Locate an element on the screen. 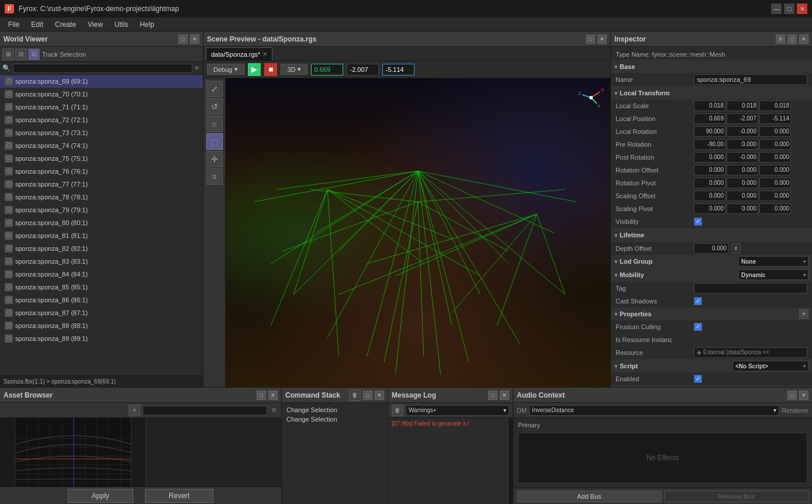 The image size is (812, 504). scale-pivot-y is located at coordinates (742, 209).